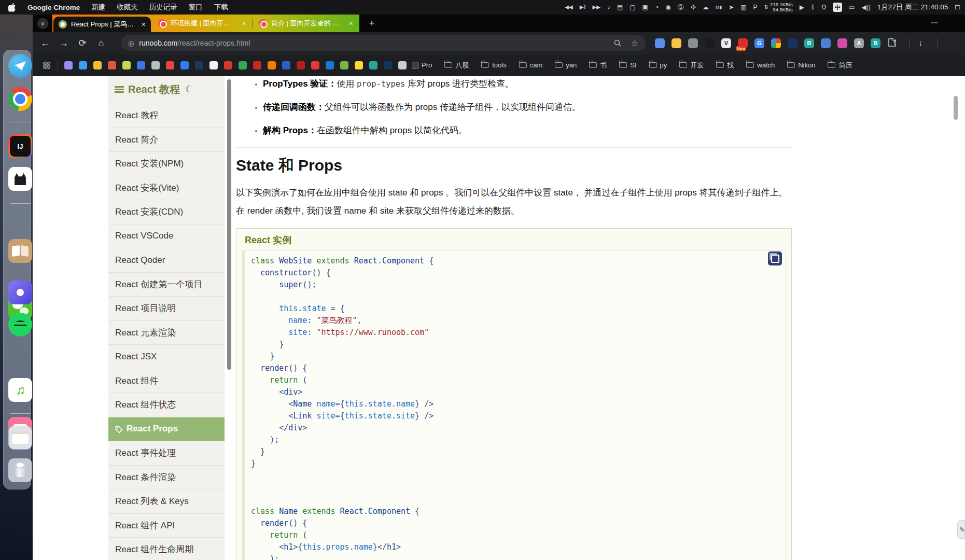 The width and height of the screenshot is (965, 560). What do you see at coordinates (189, 89) in the screenshot?
I see `dark-mode-moon-icon: ☾` at bounding box center [189, 89].